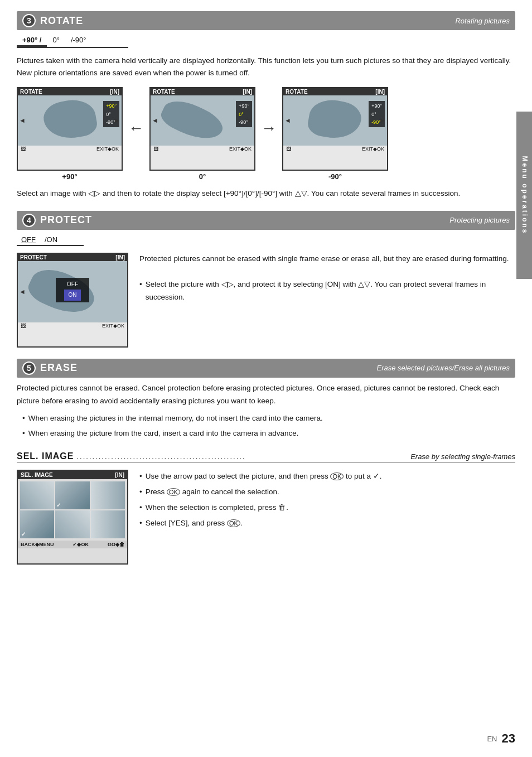 The height and width of the screenshot is (757, 532). I want to click on rotate-description: Pictures taken with the camera held vert…, so click(266, 67).